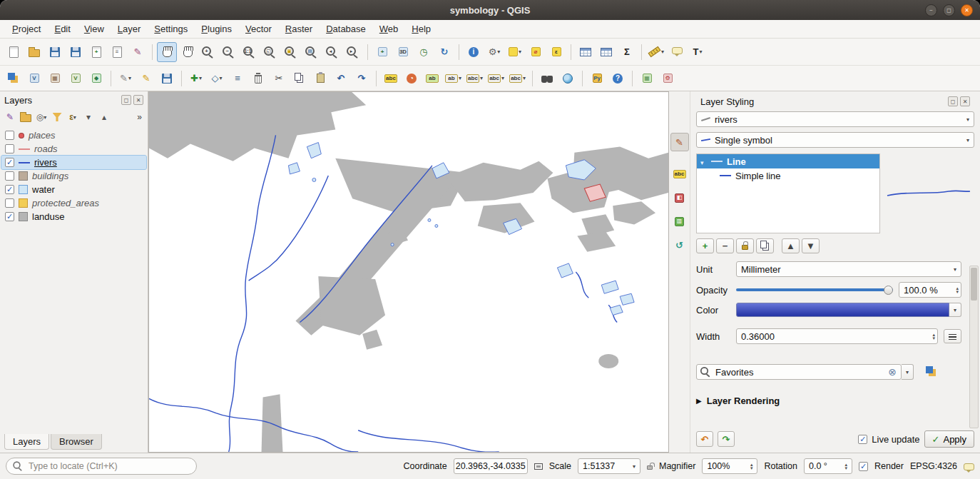  What do you see at coordinates (74, 136) in the screenshot?
I see `layer-row-places: places` at bounding box center [74, 136].